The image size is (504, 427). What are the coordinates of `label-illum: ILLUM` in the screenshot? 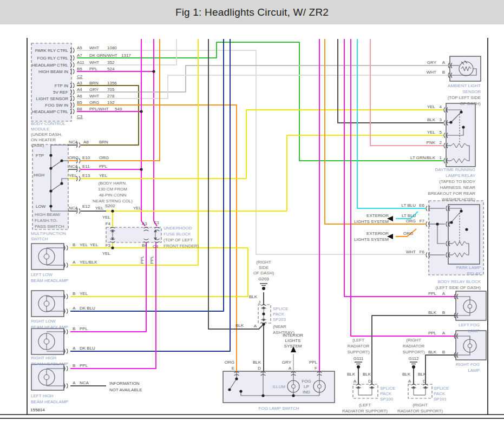 It's located at (279, 386).